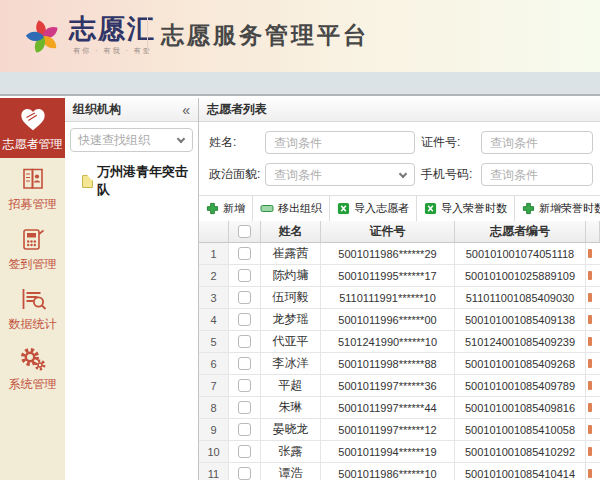 This screenshot has width=600, height=480. What do you see at coordinates (291, 298) in the screenshot?
I see `cell-name: 伍珂毅` at bounding box center [291, 298].